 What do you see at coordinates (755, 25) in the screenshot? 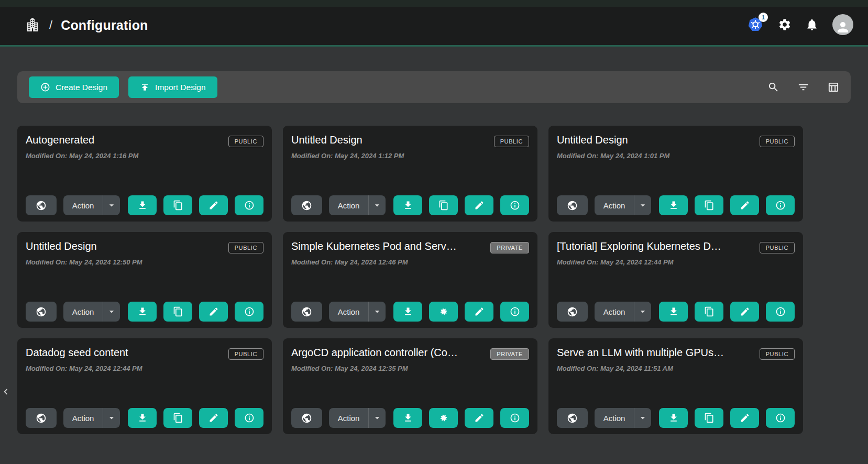
I see `kubernetes-context-button: 1` at bounding box center [755, 25].